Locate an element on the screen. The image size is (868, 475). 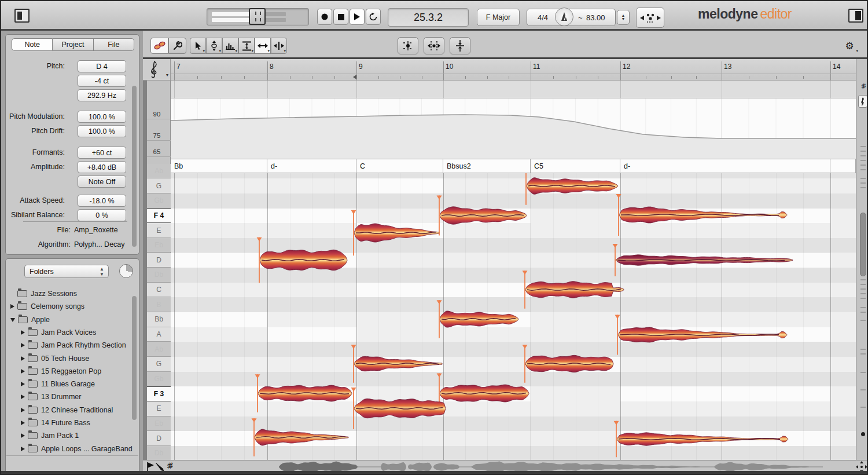
field-amplitude-: +8.40 dB is located at coordinates (102, 167).